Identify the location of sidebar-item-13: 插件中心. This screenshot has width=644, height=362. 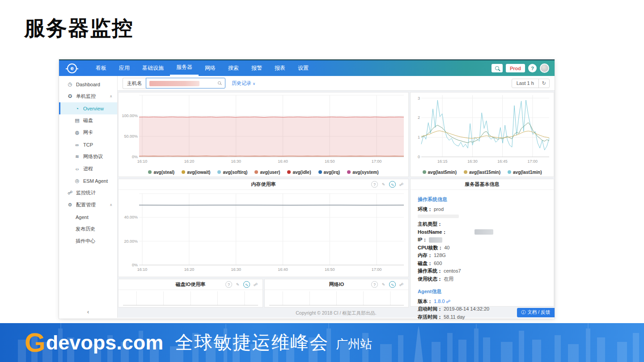
(88, 241).